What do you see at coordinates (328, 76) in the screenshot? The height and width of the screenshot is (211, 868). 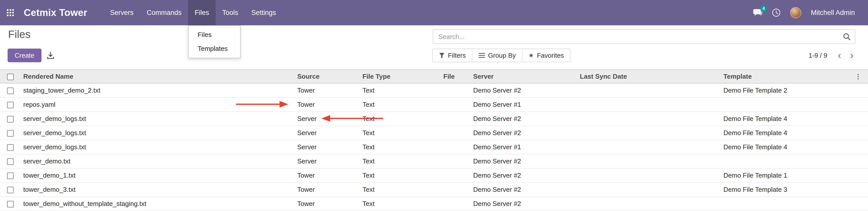 I see `column-header-source: Source` at bounding box center [328, 76].